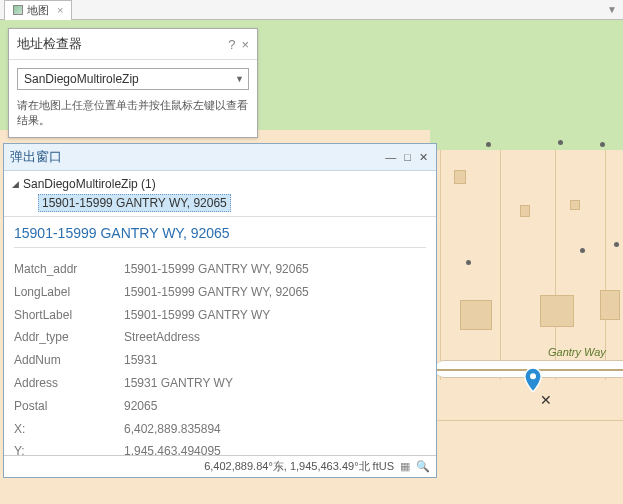  What do you see at coordinates (220, 194) in the screenshot?
I see `popup-tree: ◢ SanDiegoMultiroleZip (1) 15901-15999 G…` at bounding box center [220, 194].